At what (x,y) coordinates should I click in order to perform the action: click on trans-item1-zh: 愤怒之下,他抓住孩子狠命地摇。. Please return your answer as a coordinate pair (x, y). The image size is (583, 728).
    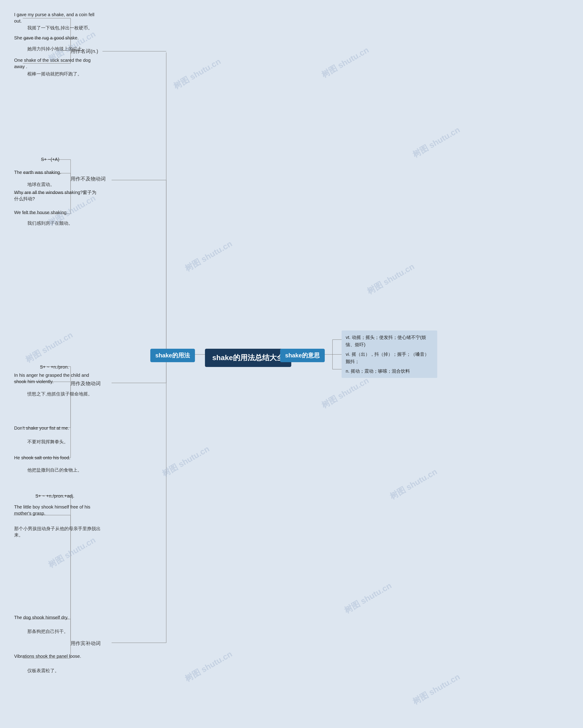
    Looking at the image, I should click on (60, 394).